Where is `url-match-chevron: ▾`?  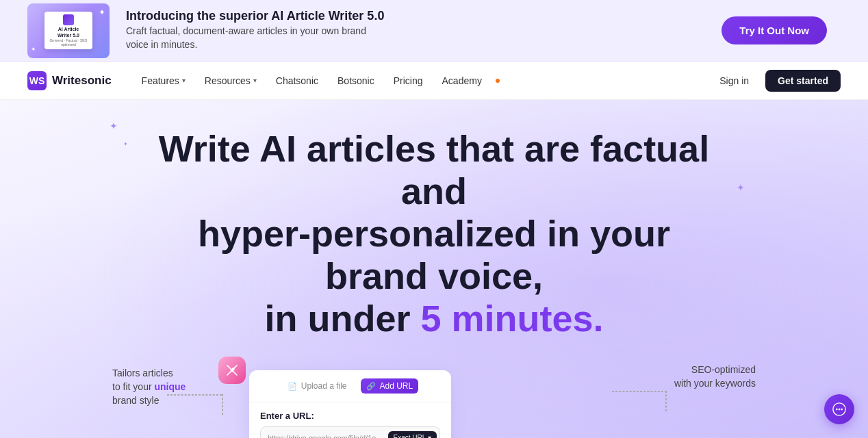 url-match-chevron: ▾ is located at coordinates (430, 436).